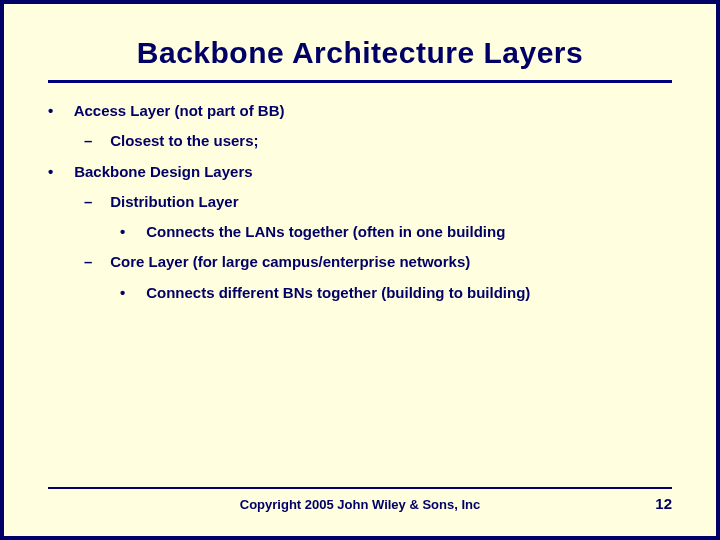 The width and height of the screenshot is (720, 540). I want to click on bullet-text: Access Layer (not part of BB), so click(180, 110).